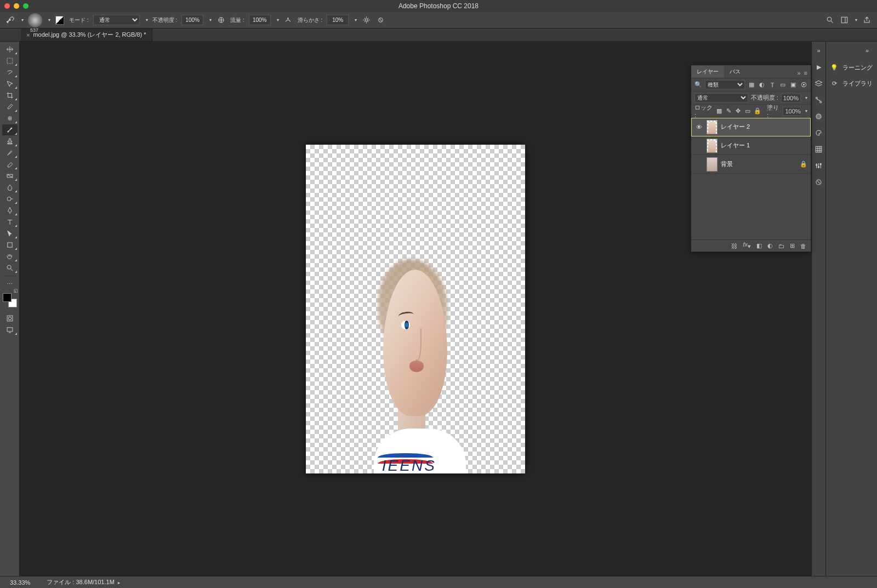 This screenshot has width=877, height=588. I want to click on flow-value: 100%, so click(260, 20).